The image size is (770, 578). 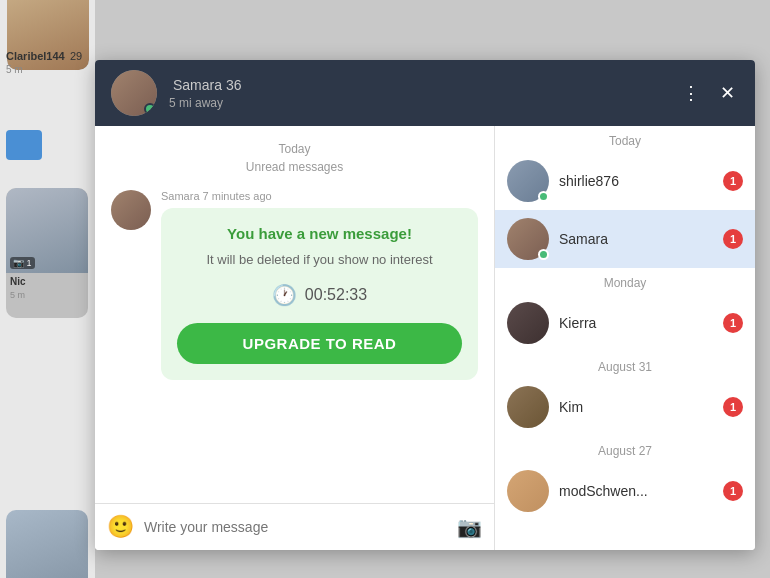 I want to click on contact-avatar-modschwen, so click(x=528, y=491).